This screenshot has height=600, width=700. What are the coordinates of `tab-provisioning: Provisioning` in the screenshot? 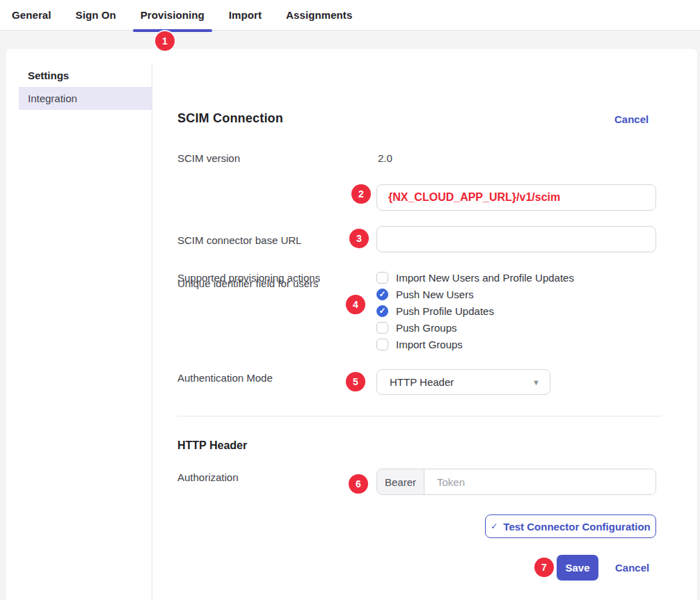 It's located at (173, 15).